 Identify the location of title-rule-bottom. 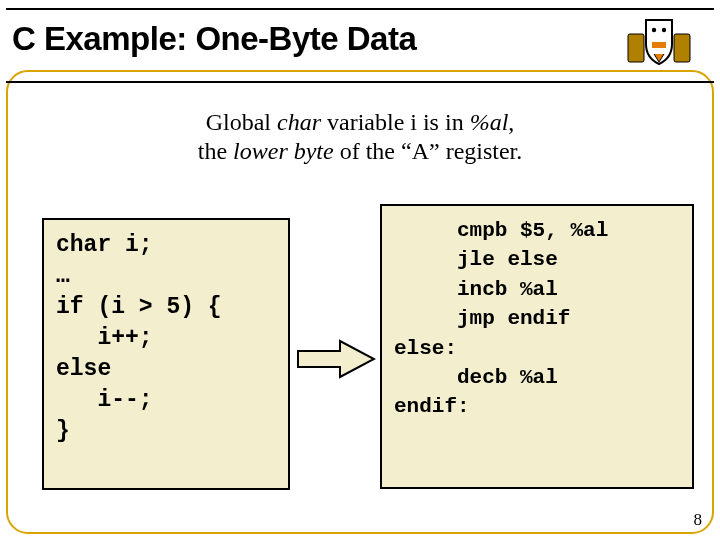
(360, 82).